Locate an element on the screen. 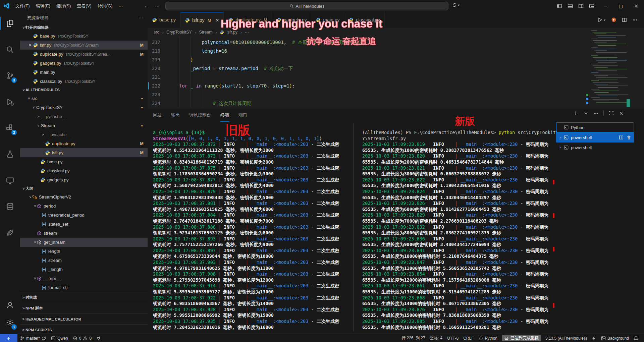 The image size is (644, 342). tab-base.py: base.py is located at coordinates (164, 20).